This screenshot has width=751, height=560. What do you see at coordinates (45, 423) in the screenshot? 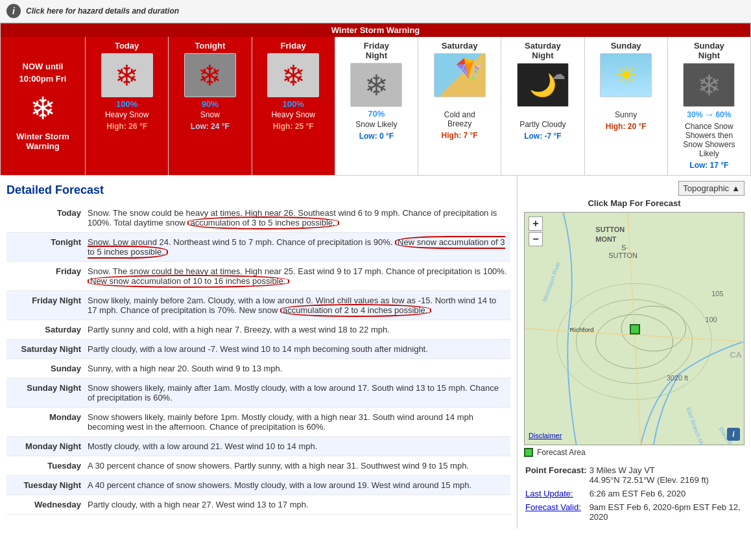
I see `period-name-monday: Monday` at bounding box center [45, 423].